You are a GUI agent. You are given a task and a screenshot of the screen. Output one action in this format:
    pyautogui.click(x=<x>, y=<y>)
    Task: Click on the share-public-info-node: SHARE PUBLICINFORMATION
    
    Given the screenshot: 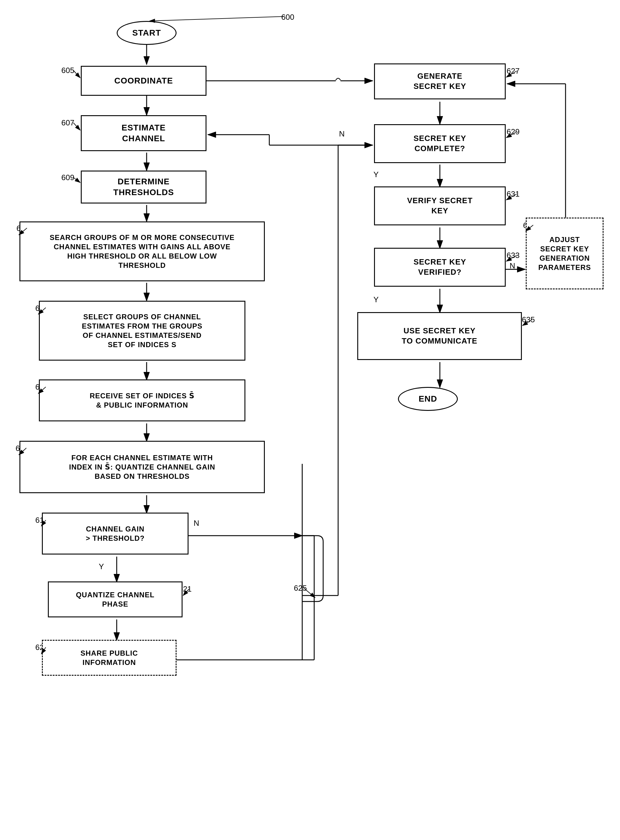 What is the action you would take?
    pyautogui.click(x=109, y=658)
    